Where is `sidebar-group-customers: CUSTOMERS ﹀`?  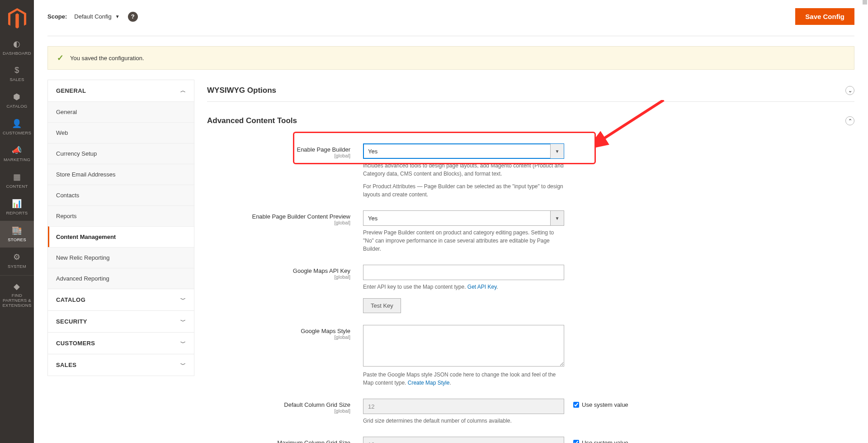 sidebar-group-customers: CUSTOMERS ﹀ is located at coordinates (121, 343).